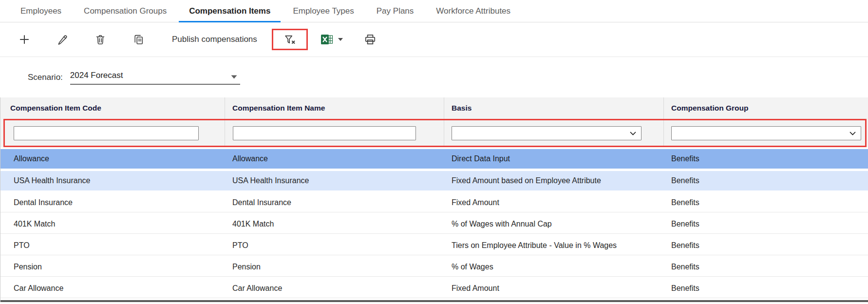 The height and width of the screenshot is (304, 868). Describe the element at coordinates (113, 288) in the screenshot. I see `cell-item-code: Car Allowance` at that location.